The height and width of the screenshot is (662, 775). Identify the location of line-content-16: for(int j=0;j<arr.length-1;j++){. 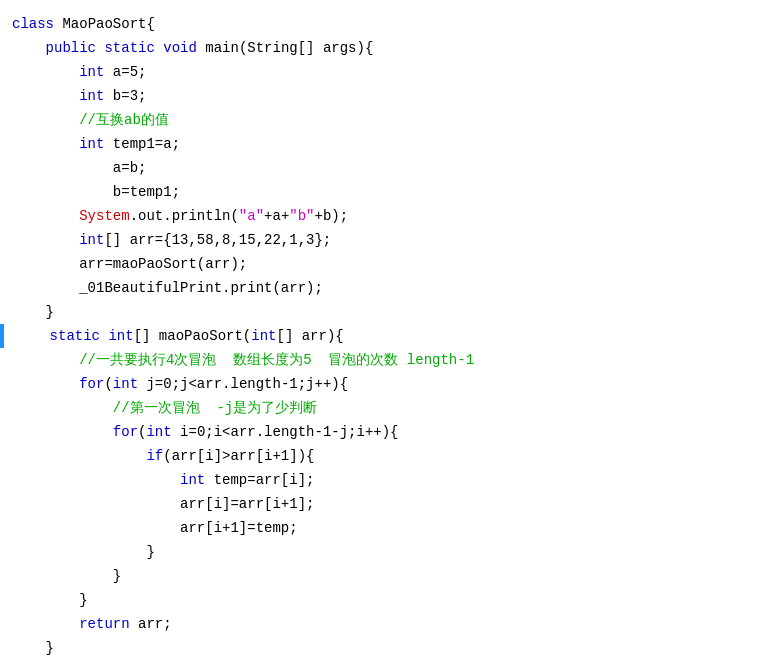
(392, 384).